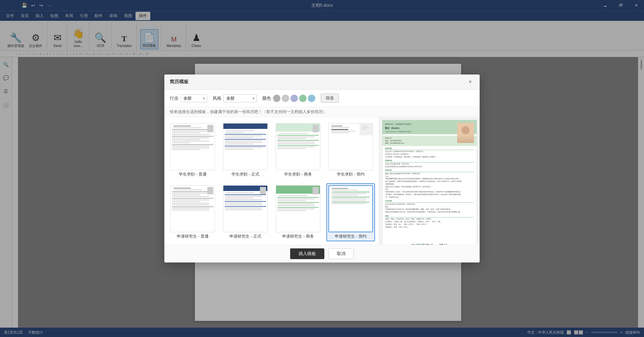  What do you see at coordinates (246, 150) in the screenshot?
I see `template-item-2: 学生求职 - 正式` at bounding box center [246, 150].